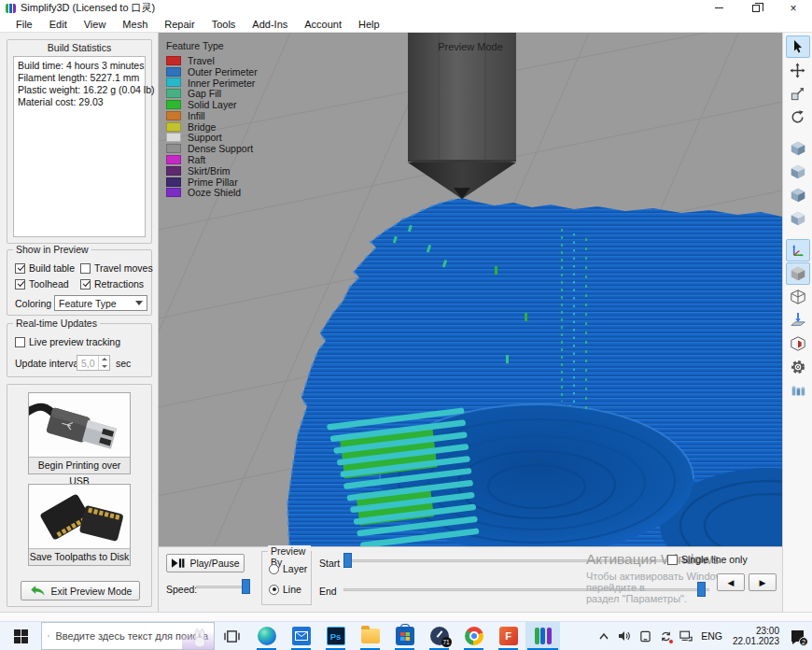  What do you see at coordinates (526, 589) in the screenshot?
I see `end-slider` at bounding box center [526, 589].